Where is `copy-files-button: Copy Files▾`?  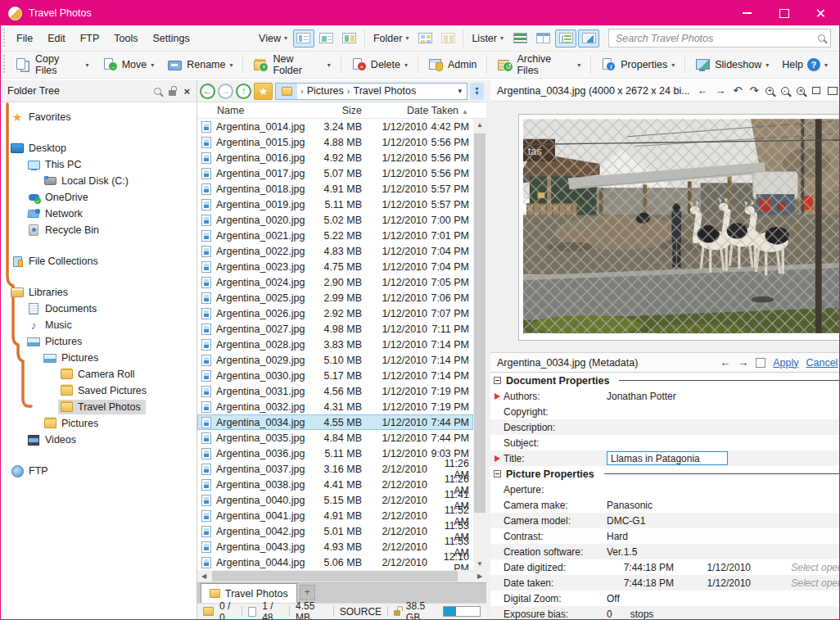
copy-files-button: Copy Files▾ is located at coordinates (52, 65).